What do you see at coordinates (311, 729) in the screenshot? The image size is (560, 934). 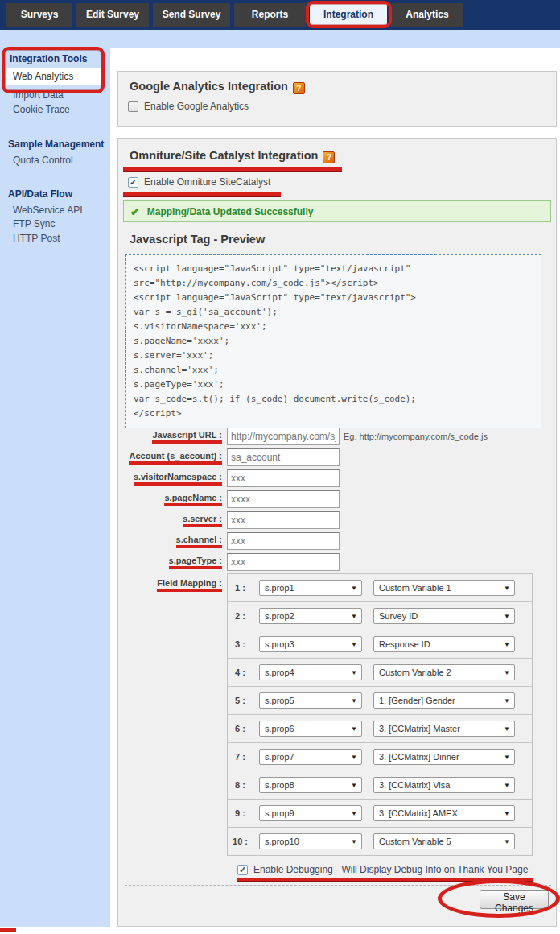 I see `mapping-prop-select-6: s.prop6▼` at bounding box center [311, 729].